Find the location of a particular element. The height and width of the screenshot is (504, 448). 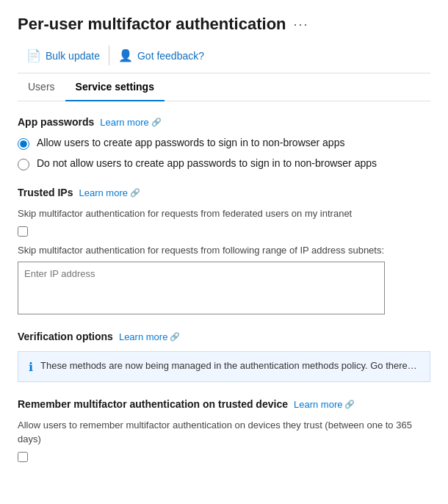

tab-users: Users is located at coordinates (41, 87).